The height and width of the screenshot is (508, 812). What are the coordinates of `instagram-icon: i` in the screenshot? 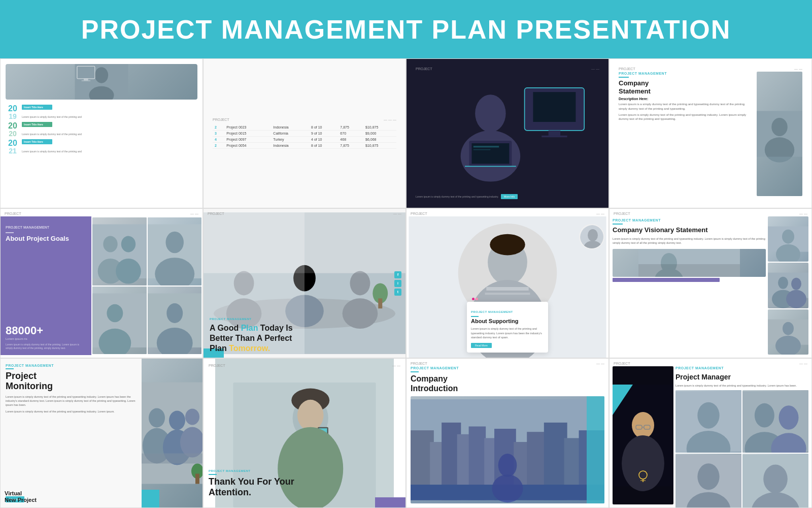 It's located at (398, 283).